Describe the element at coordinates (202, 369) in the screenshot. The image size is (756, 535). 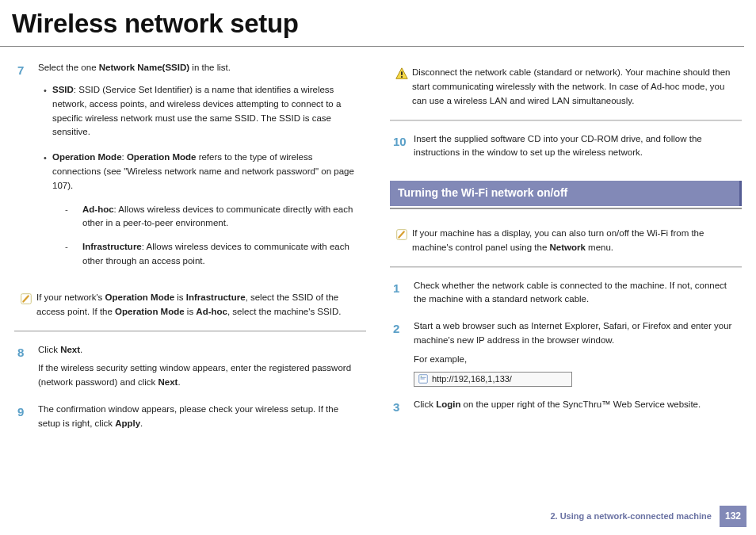
I see `step-body: Click Next. If the wireless security set…` at that location.